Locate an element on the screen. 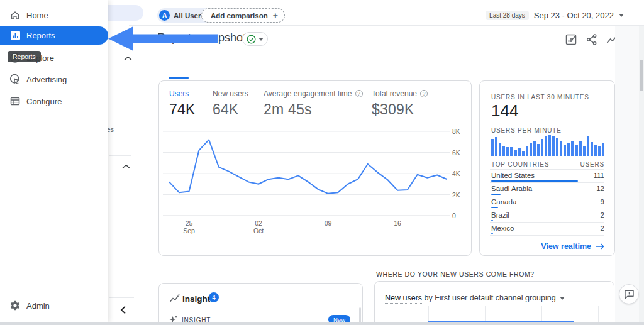 This screenshot has width=644, height=325. gear-icon is located at coordinates (15, 306).